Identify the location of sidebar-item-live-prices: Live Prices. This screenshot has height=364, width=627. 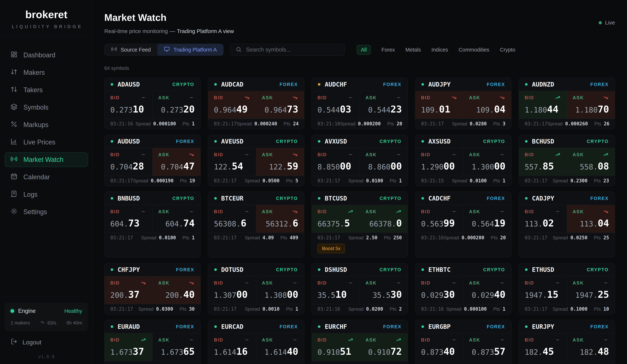
(46, 142).